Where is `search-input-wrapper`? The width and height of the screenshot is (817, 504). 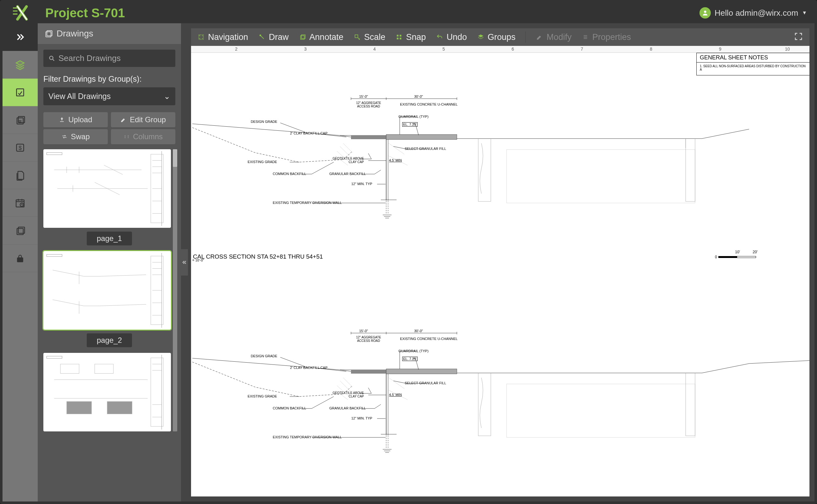 search-input-wrapper is located at coordinates (109, 58).